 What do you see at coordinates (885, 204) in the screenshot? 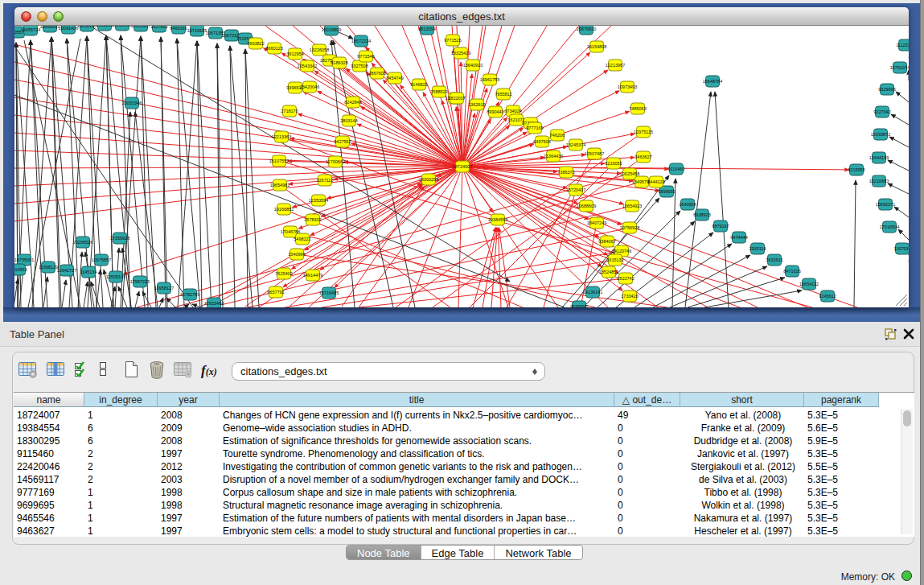
I see `svg-text: 15692371` at bounding box center [885, 204].